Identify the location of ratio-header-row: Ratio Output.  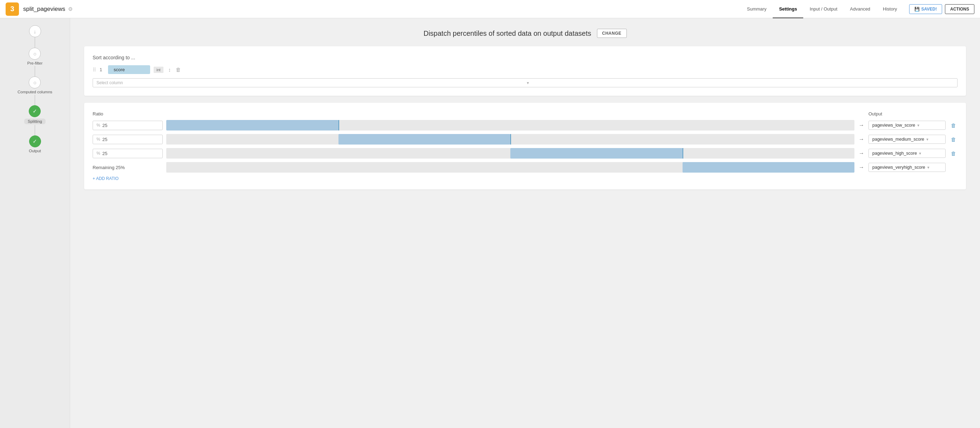
(525, 114).